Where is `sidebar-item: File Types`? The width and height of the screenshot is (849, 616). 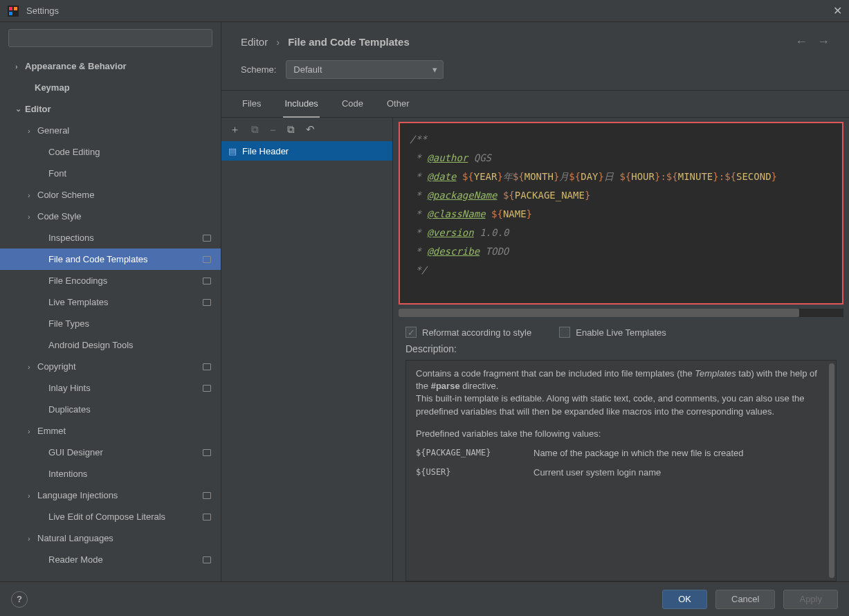 sidebar-item: File Types is located at coordinates (111, 324).